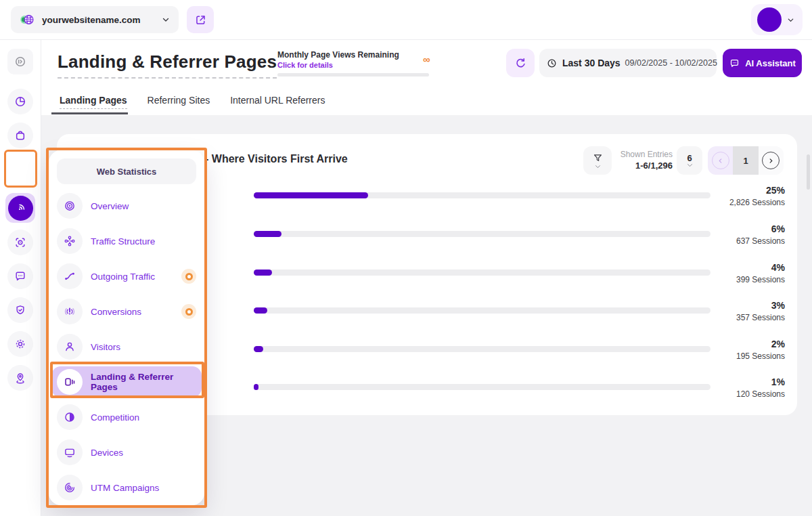  What do you see at coordinates (200, 20) in the screenshot?
I see `external-link-icon` at bounding box center [200, 20].